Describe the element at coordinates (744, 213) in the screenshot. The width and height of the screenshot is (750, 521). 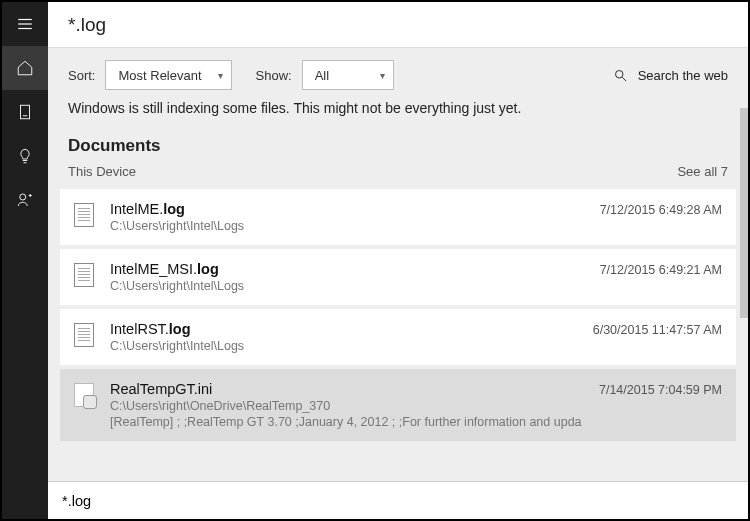
I see `scrollbar-thumb` at that location.